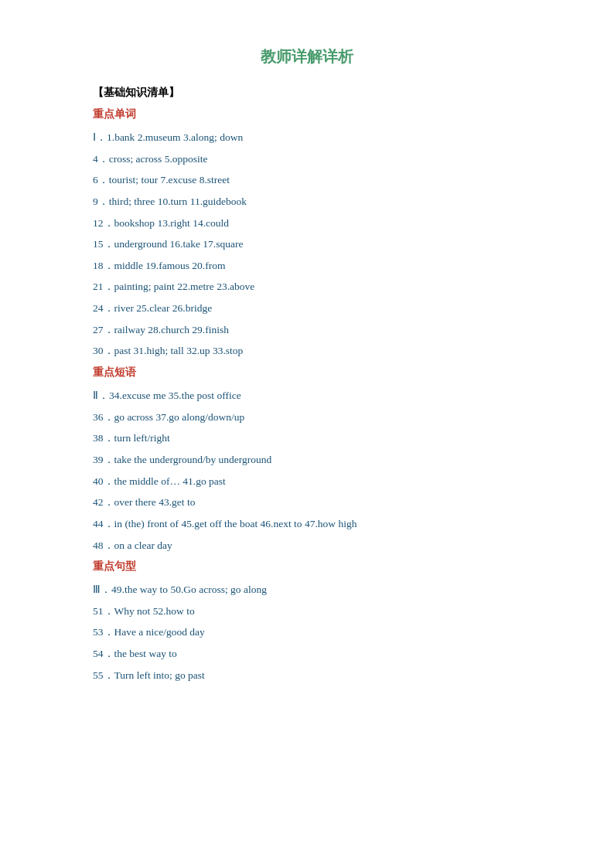 This screenshot has width=614, height=868. Describe the element at coordinates (307, 632) in the screenshot. I see `sentence-line-2: 53．Have a nice/good day` at that location.